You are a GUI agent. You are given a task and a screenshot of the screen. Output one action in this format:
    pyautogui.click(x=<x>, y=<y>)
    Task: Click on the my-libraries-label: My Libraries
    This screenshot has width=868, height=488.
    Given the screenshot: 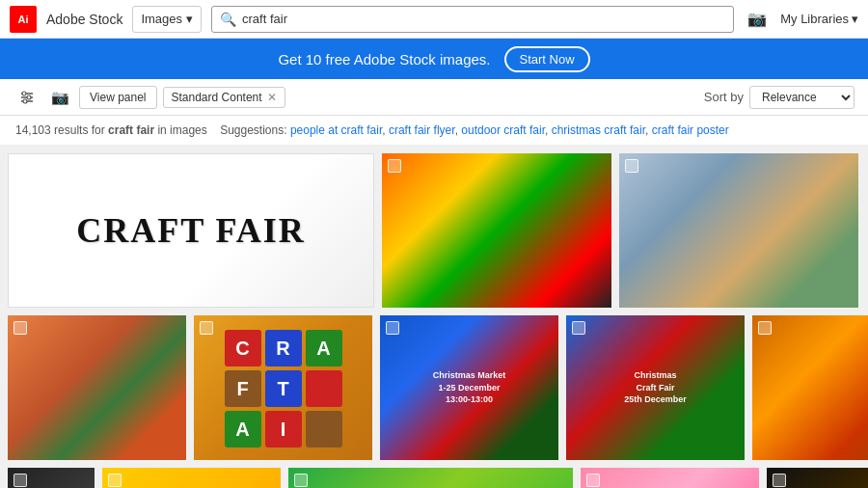 What is the action you would take?
    pyautogui.click(x=814, y=19)
    